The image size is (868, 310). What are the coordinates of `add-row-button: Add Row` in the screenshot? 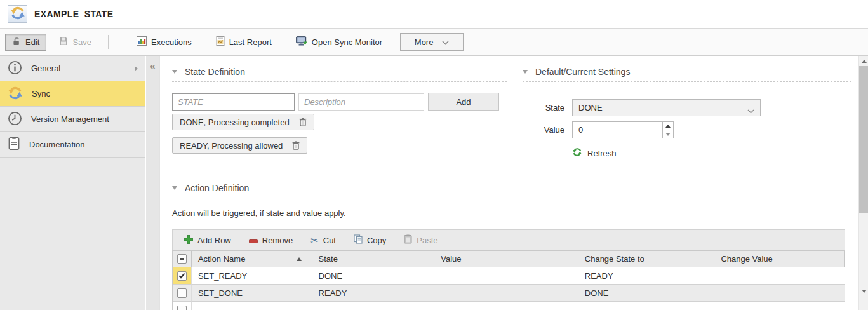 It's located at (208, 240).